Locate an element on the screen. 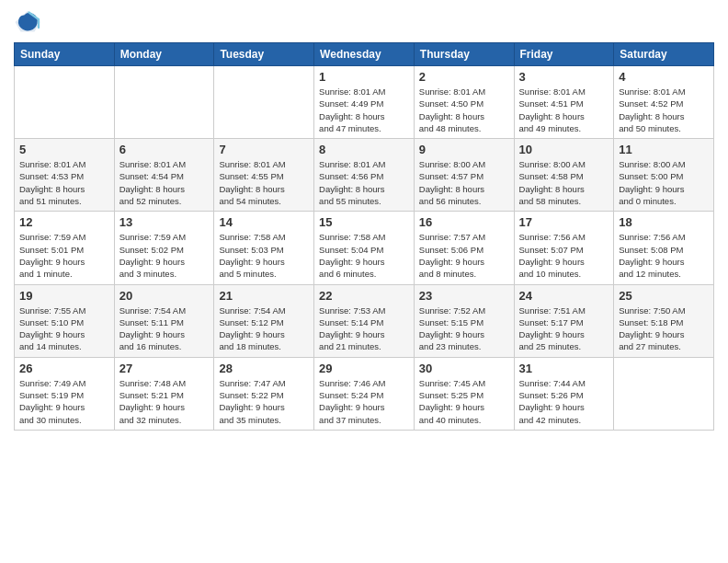 The height and width of the screenshot is (563, 728). day-number: 25 is located at coordinates (664, 296).